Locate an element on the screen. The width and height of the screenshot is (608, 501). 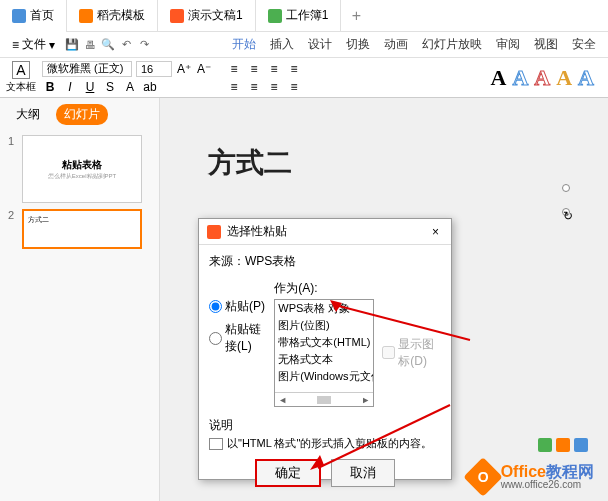
ribbon-security: 安全 is located at coordinates (584, 44).